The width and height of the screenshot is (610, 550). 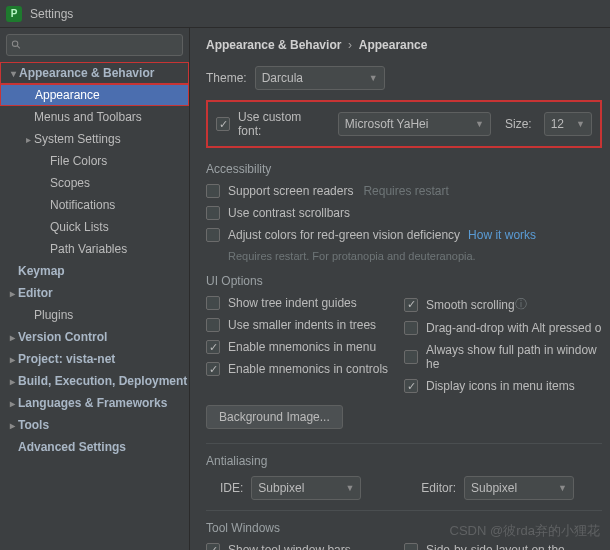 I want to click on show-tool-window-bars-checkbox, so click(x=213, y=546).